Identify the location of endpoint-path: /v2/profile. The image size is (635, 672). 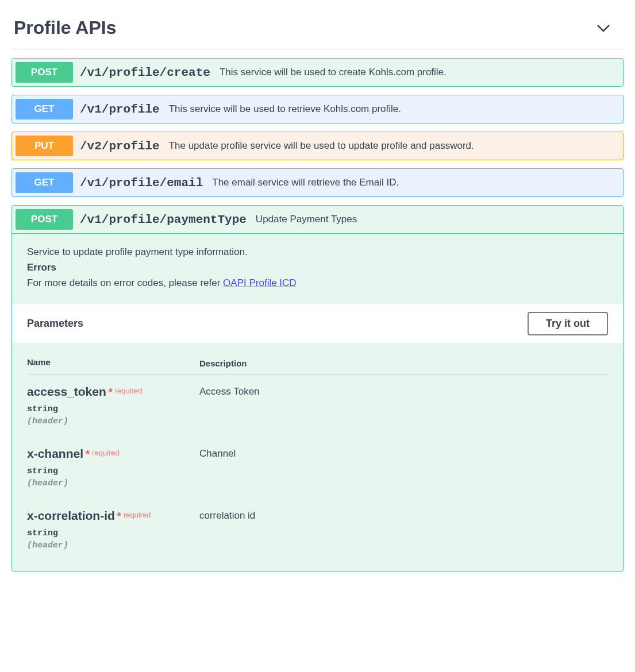
(120, 146).